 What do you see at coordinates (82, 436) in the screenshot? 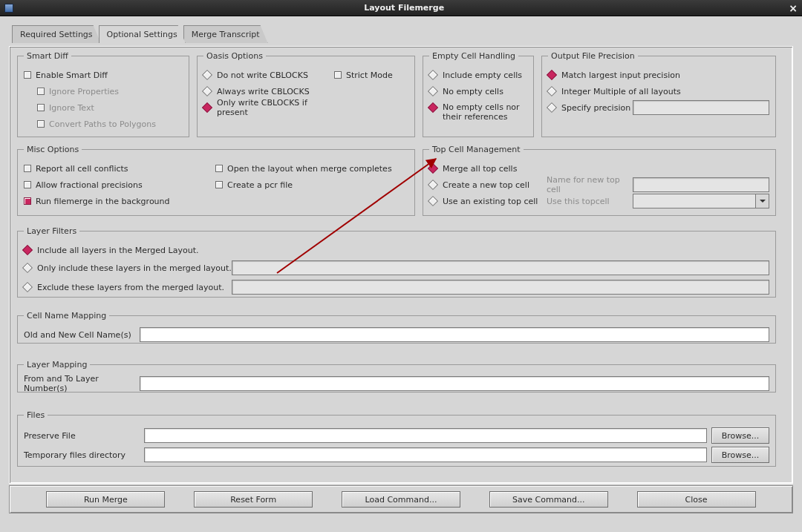
I see `label-preserve-file: Preserve File` at bounding box center [82, 436].